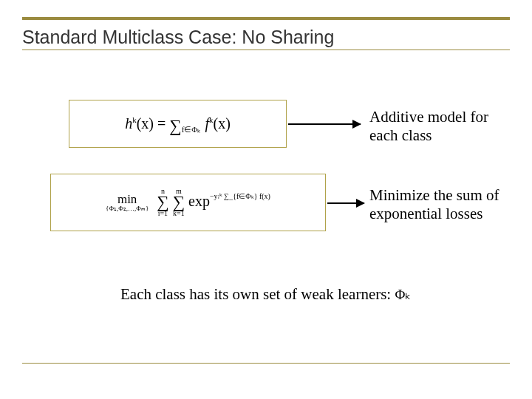  I want to click on min-sub: {Φ₁,Φ₂,…,Φₘ}, so click(127, 208).